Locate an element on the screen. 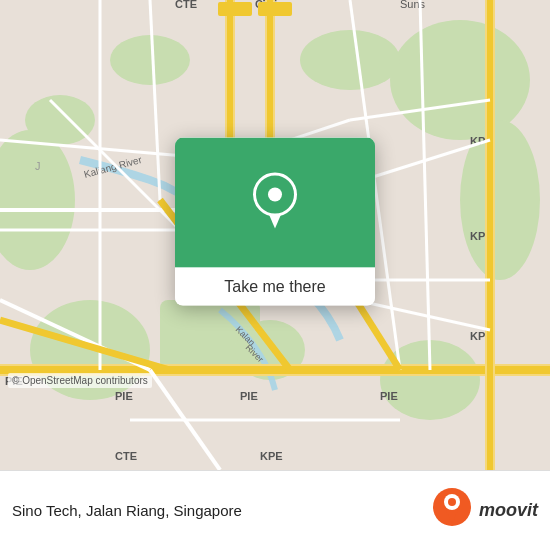  location-name: Sino Tech, Jalan Riang, Singapore is located at coordinates (127, 510).